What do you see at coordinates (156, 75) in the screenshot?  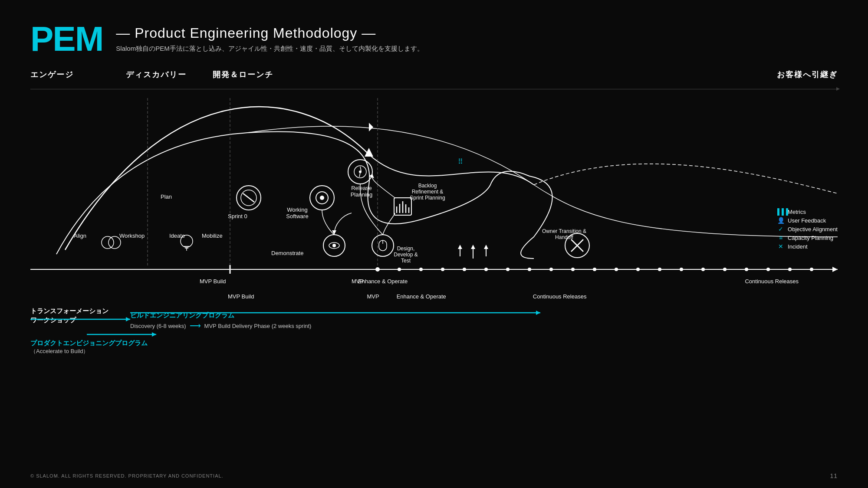 I see `phase-discovery-label: ディスカバリー` at bounding box center [156, 75].